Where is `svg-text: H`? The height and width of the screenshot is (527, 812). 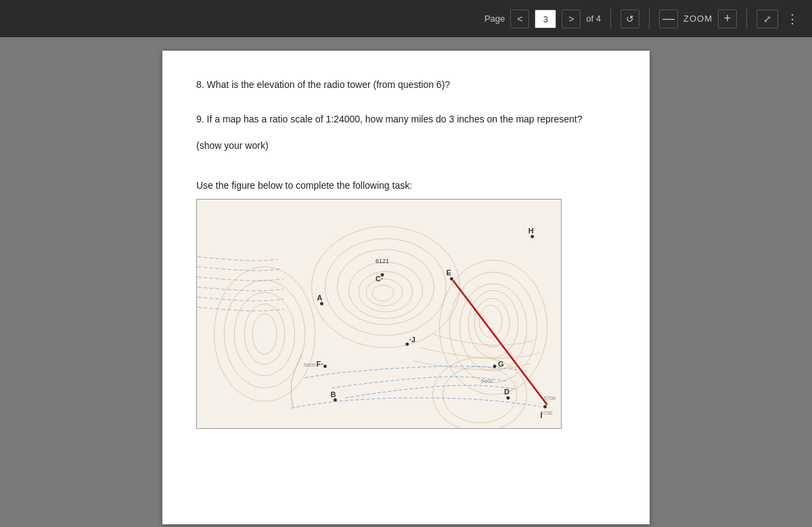
svg-text: H is located at coordinates (531, 231).